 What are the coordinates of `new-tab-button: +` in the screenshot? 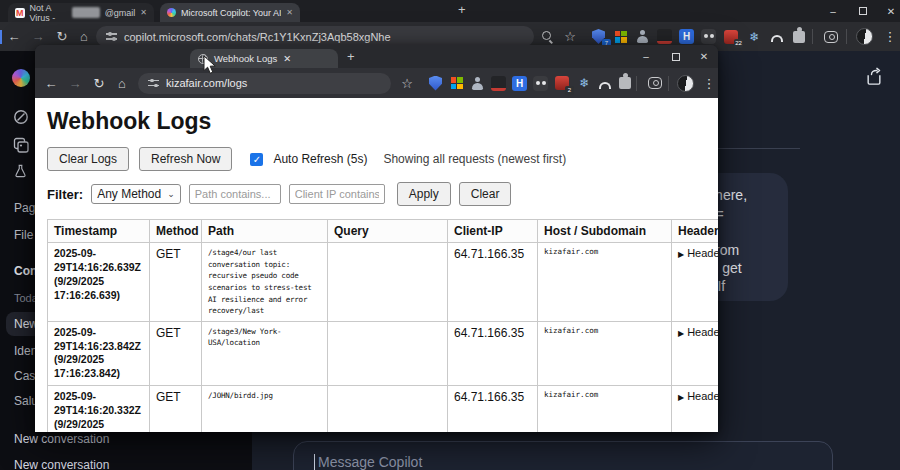 It's located at (462, 10).